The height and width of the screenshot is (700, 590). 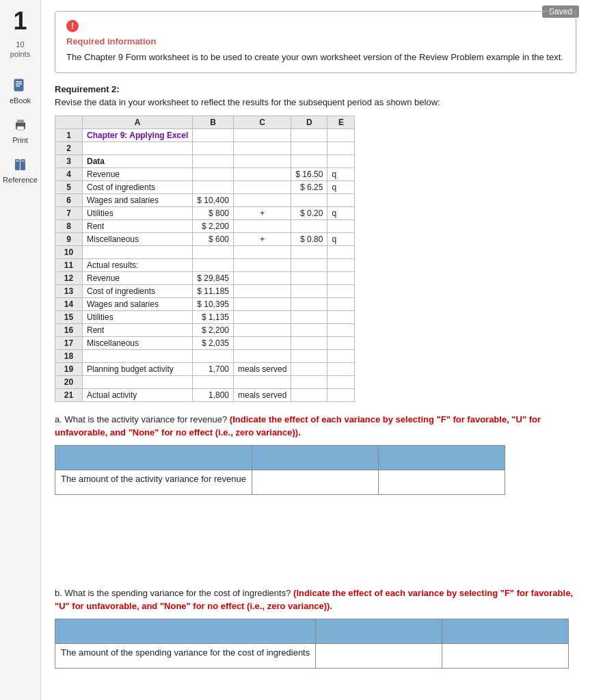 What do you see at coordinates (20, 21) in the screenshot?
I see `sidebar-number: 1` at bounding box center [20, 21].